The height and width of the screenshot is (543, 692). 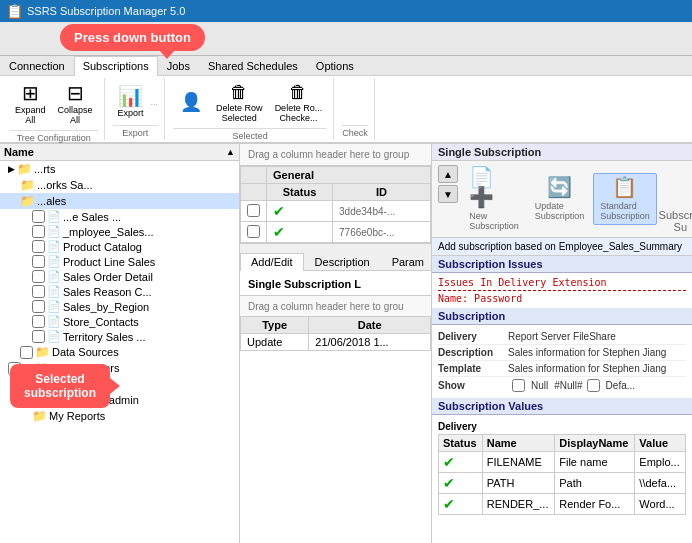 I want to click on delete-row-checked-button: 🗑 Delete Ro...Checke..., so click(x=299, y=103).